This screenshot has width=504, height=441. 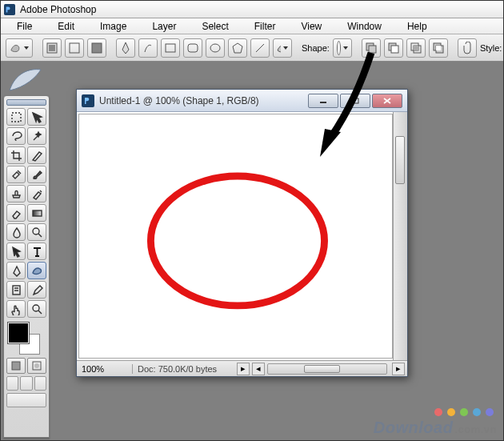 What do you see at coordinates (105, 369) in the screenshot?
I see `zoom-field: 100%` at bounding box center [105, 369].